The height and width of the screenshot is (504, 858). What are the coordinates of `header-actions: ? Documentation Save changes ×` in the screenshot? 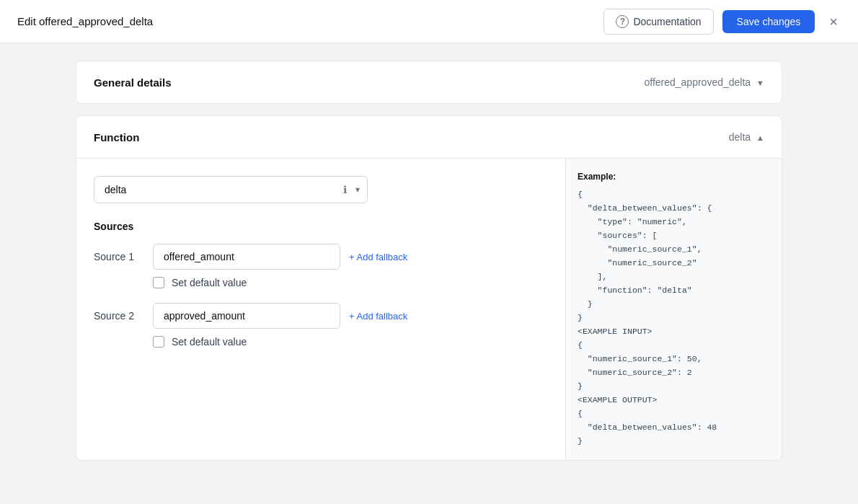 It's located at (722, 22).